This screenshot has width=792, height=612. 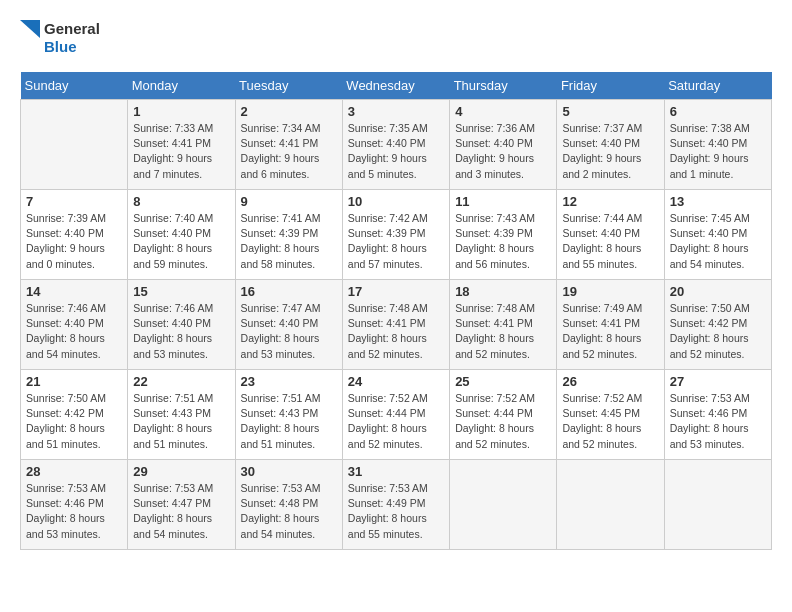 What do you see at coordinates (396, 202) in the screenshot?
I see `day-number: 10` at bounding box center [396, 202].